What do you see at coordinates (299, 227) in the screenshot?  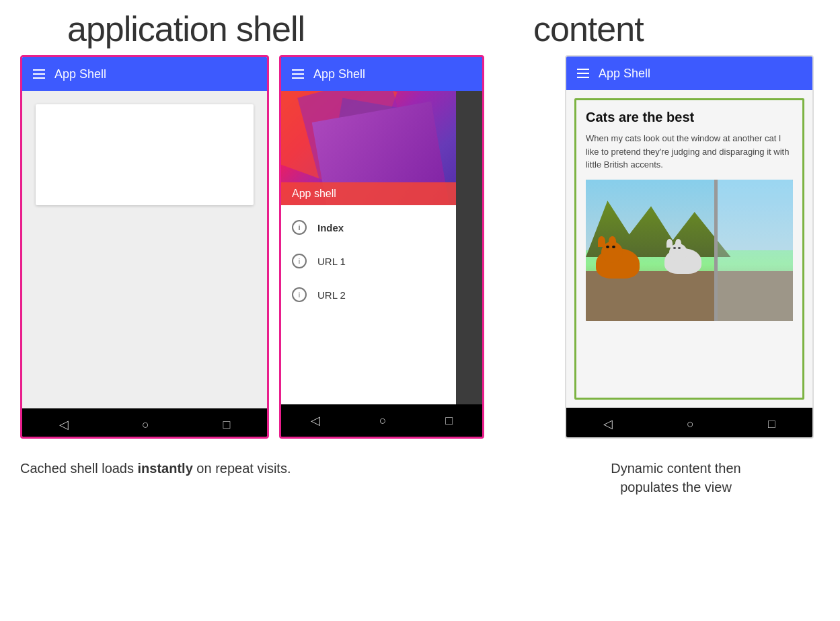 I see `info-icon-index: i` at bounding box center [299, 227].